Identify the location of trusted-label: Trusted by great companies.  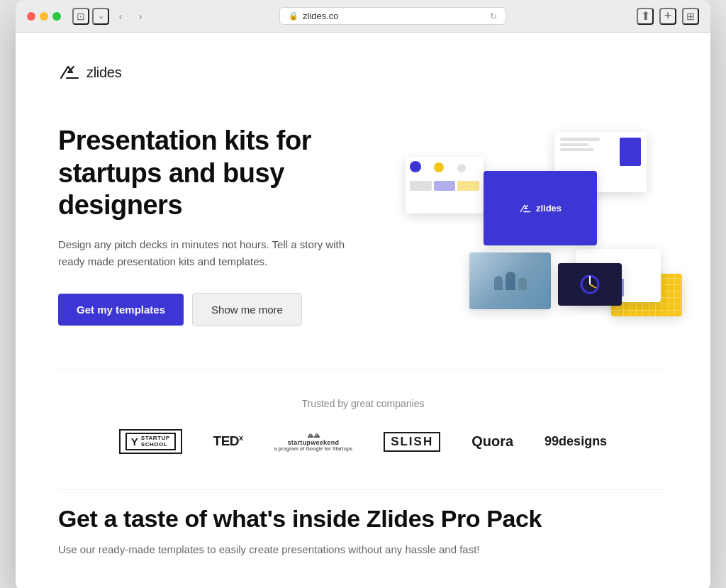
(363, 404).